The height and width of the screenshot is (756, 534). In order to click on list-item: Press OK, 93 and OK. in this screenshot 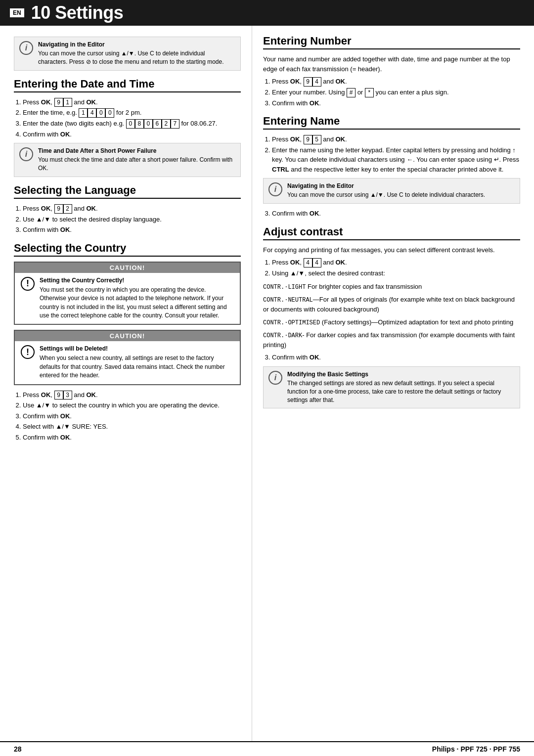, I will do `click(132, 395)`.